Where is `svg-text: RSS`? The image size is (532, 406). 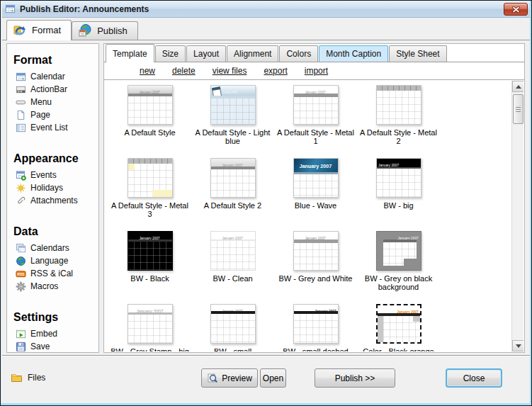 svg-text: RSS is located at coordinates (21, 274).